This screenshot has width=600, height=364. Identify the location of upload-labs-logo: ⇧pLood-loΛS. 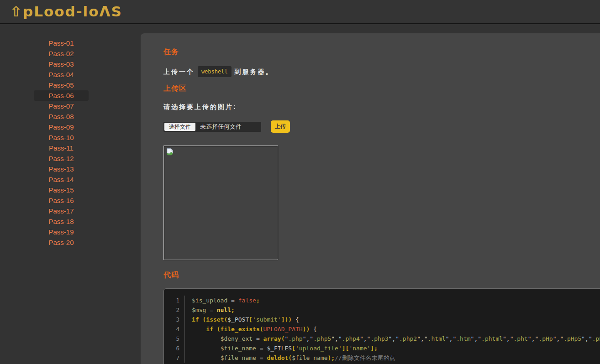
(66, 12).